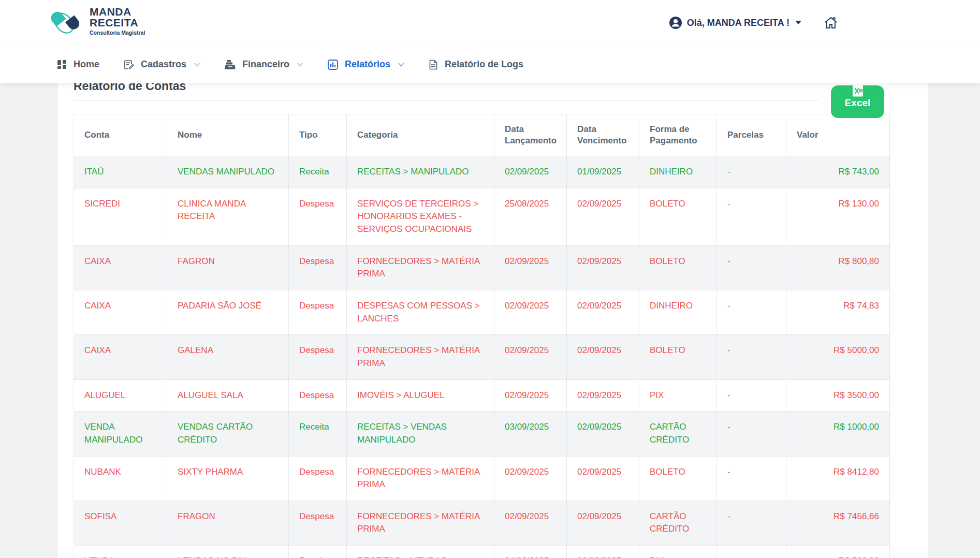 Image resolution: width=980 pixels, height=558 pixels. Describe the element at coordinates (228, 357) in the screenshot. I see `cell-nome: GALENA` at that location.